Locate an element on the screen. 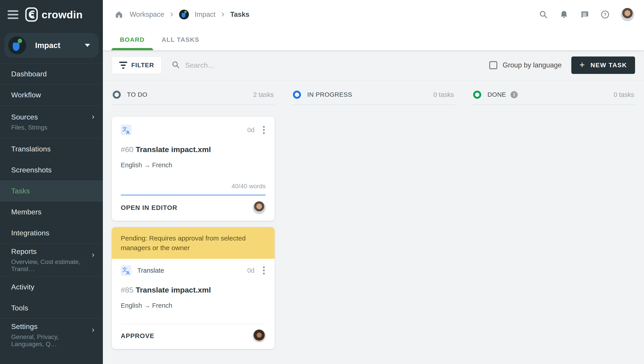 The height and width of the screenshot is (364, 644). open-in-editor-button: OPEN IN EDITOR is located at coordinates (149, 208).